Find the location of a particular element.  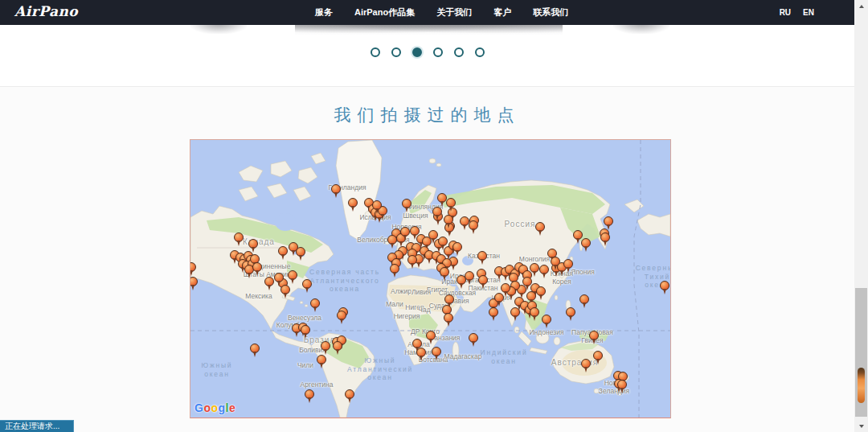

lang-ru: RU is located at coordinates (785, 13).